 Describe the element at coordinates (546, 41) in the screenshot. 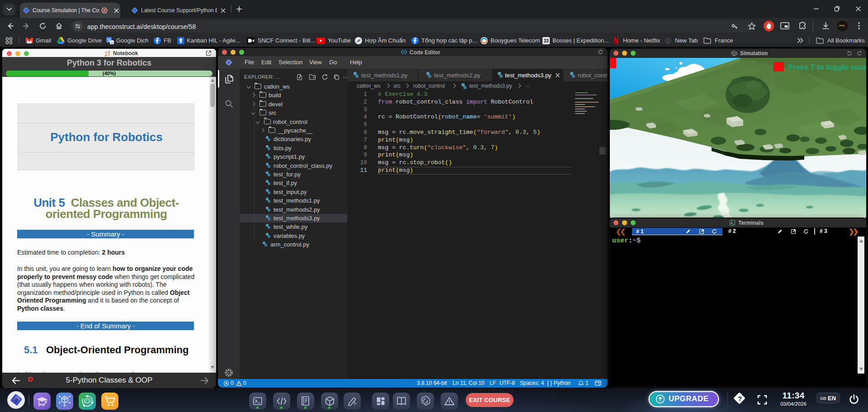

I see `svg-text: 33` at that location.